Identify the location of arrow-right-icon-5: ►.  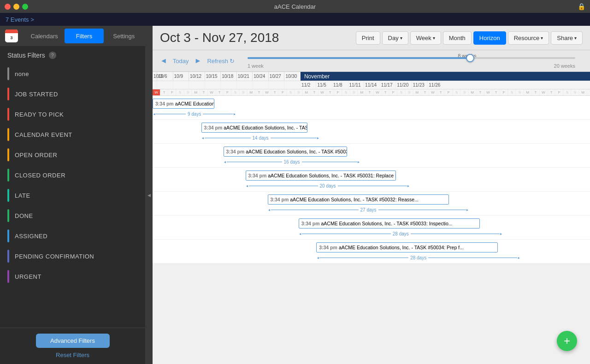
(467, 210).